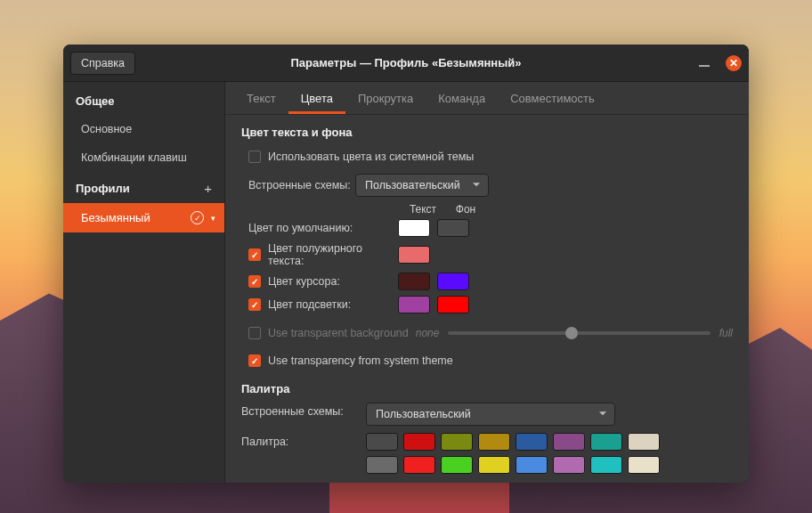 This screenshot has height=513, width=812. Describe the element at coordinates (466, 209) in the screenshot. I see `col-header-bg: Фон` at that location.